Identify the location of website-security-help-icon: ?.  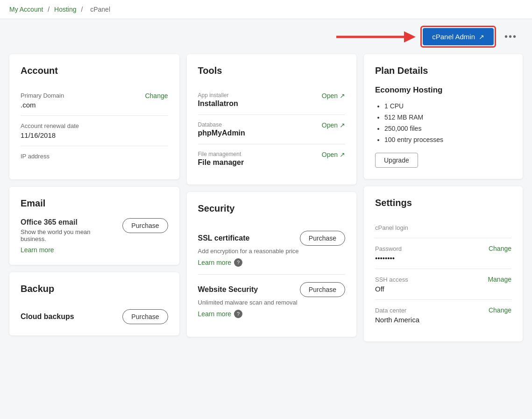
(238, 314).